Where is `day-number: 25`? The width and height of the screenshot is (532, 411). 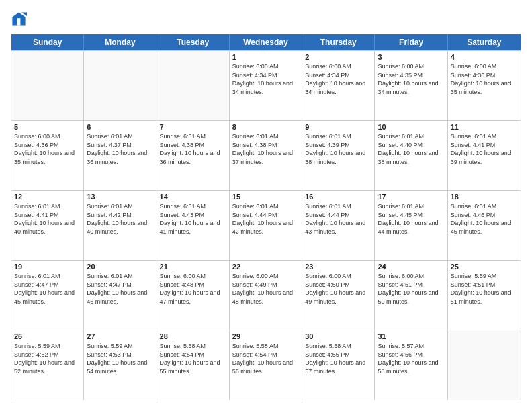
day-number: 25 is located at coordinates (484, 267).